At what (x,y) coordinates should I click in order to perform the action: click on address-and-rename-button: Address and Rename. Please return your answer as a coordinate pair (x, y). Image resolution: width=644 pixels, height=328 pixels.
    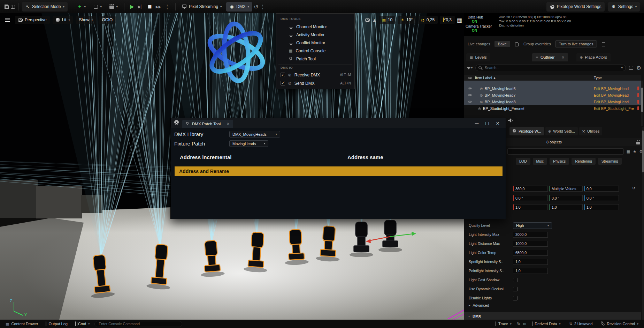
    Looking at the image, I should click on (339, 171).